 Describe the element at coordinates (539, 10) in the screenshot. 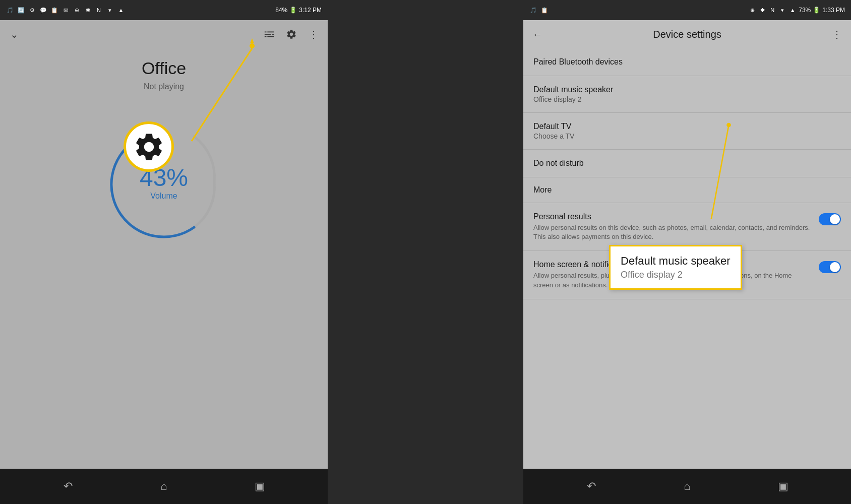

I see `right-status-icons: 🎵 📋` at that location.